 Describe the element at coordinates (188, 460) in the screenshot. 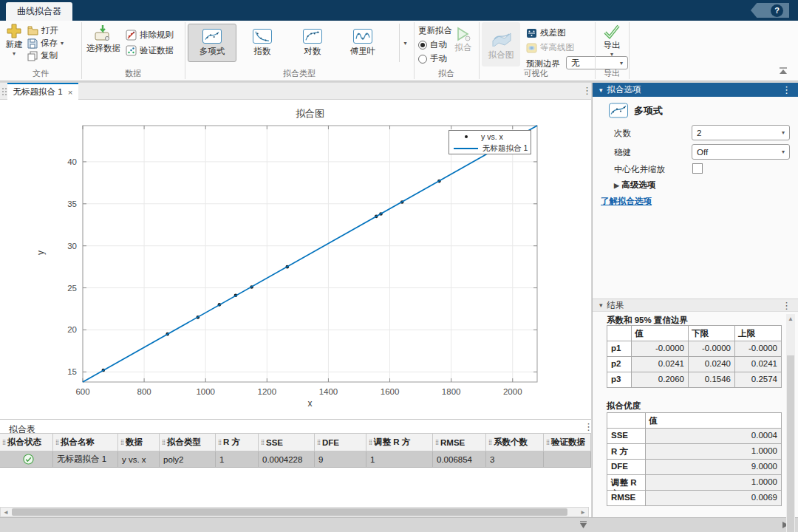

I see `table-row-cell: poly2` at that location.